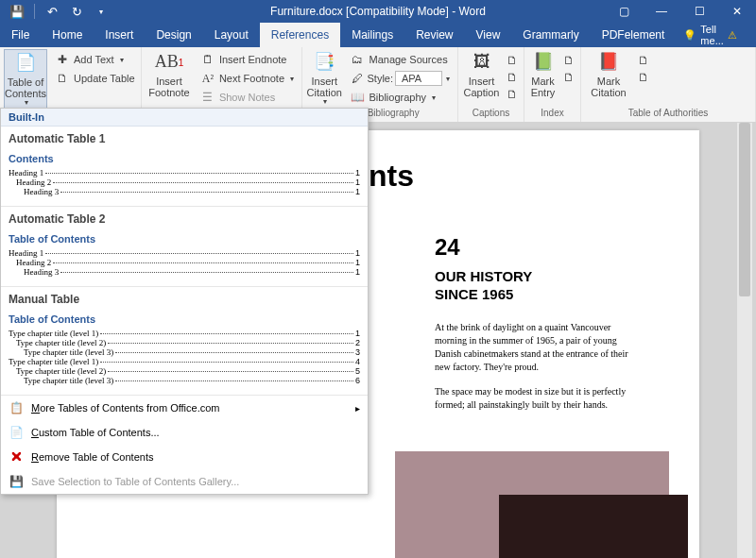  What do you see at coordinates (52, 11) in the screenshot?
I see `undo-button: ↶` at bounding box center [52, 11].